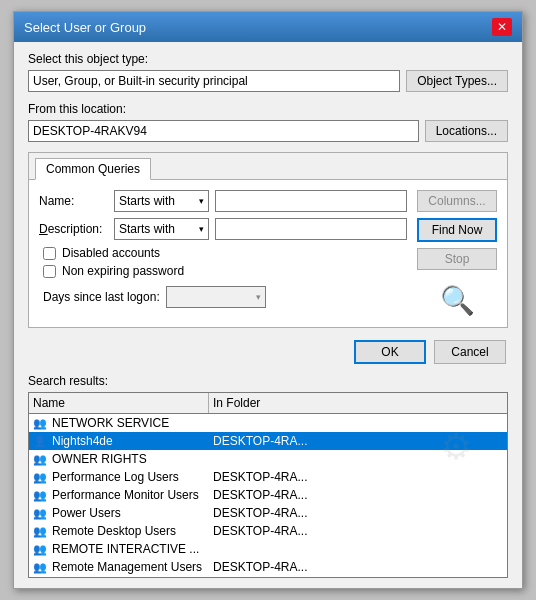  I want to click on list-item: 👥REMOTE INTERACTIVE ..., so click(268, 549).